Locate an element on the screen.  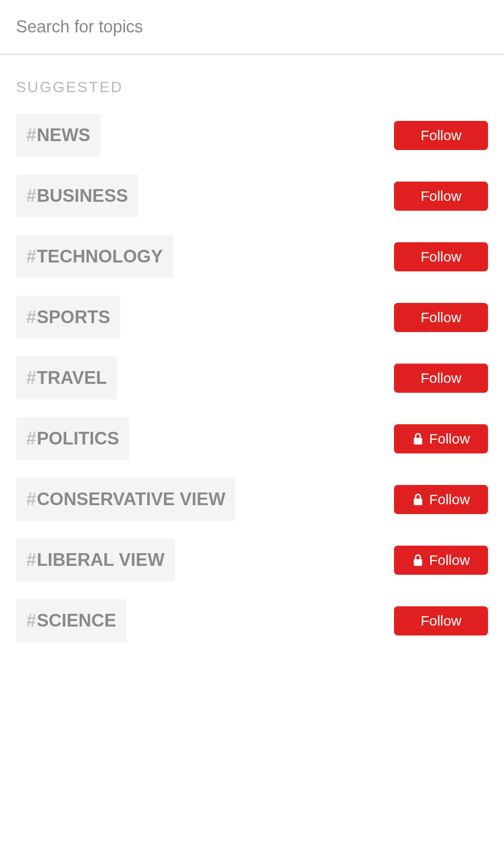
topic-row: #BUSINESSFollow is located at coordinates (252, 196).